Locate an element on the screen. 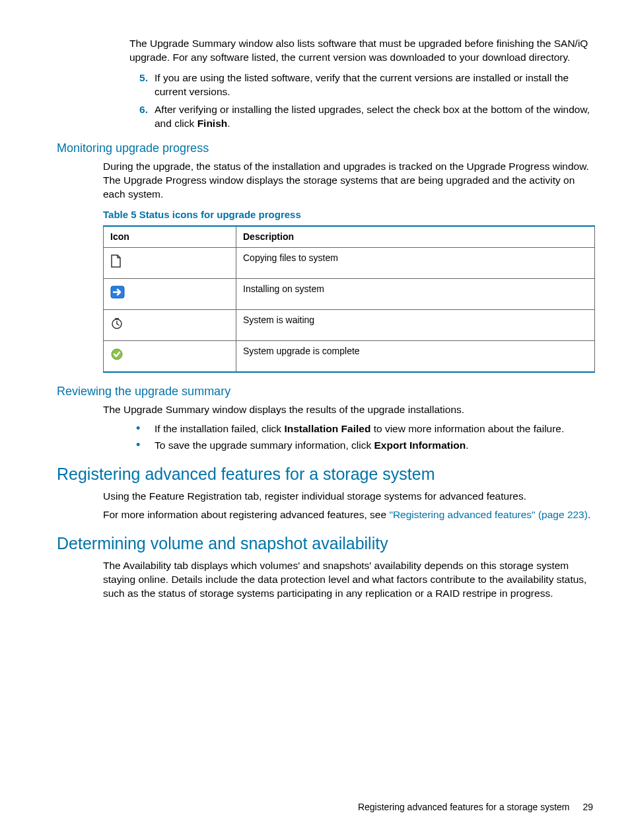 The width and height of the screenshot is (630, 840). step-6: 6. After verifying or installing the lis… is located at coordinates (361, 117).